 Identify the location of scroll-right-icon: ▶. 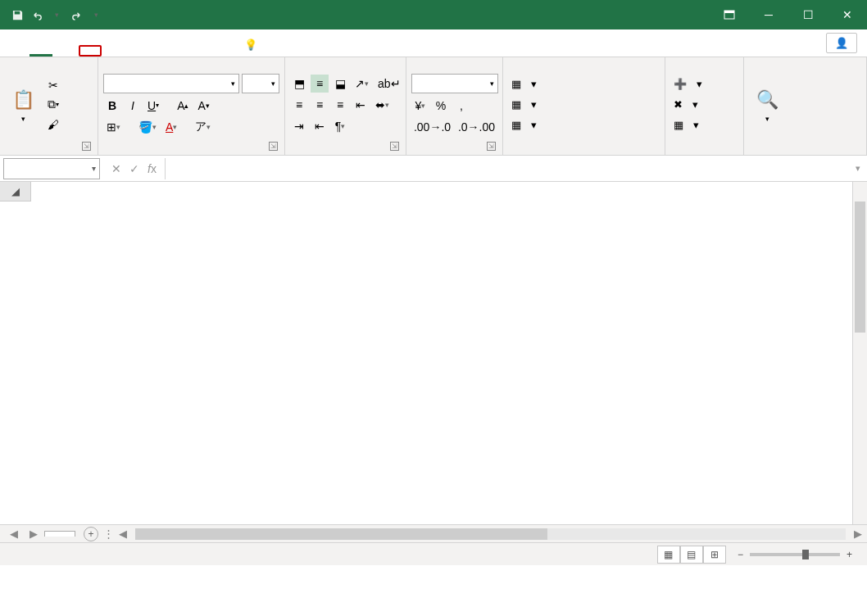
(860, 534).